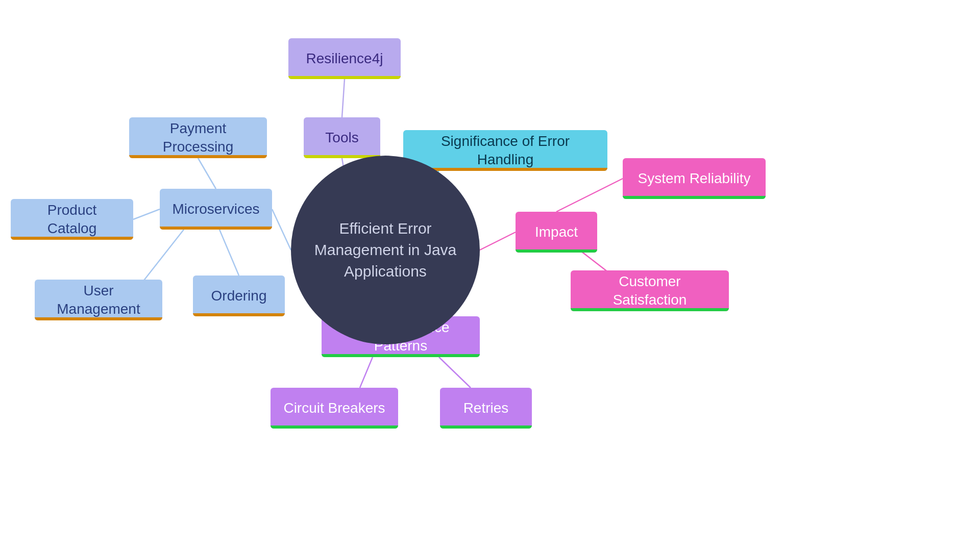 The height and width of the screenshot is (551, 980). Describe the element at coordinates (342, 138) in the screenshot. I see `node-tools-label: Tools` at that location.